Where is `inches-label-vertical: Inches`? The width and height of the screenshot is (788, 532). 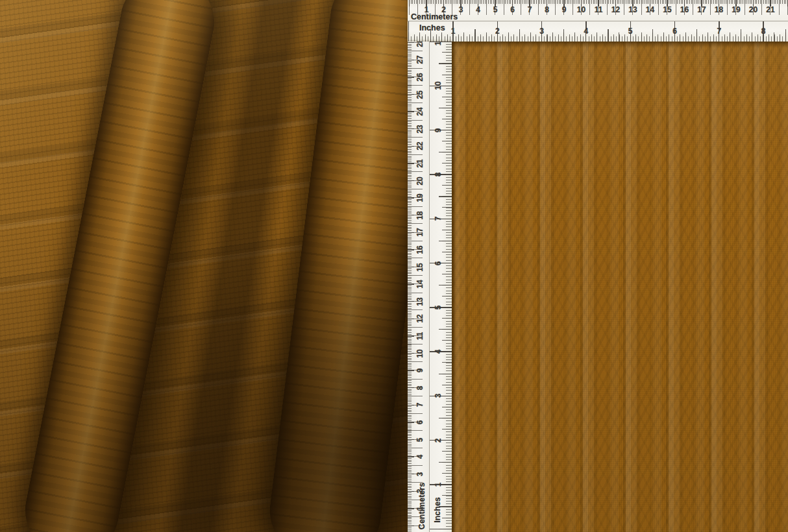
inches-label-vertical: Inches is located at coordinates (437, 510).